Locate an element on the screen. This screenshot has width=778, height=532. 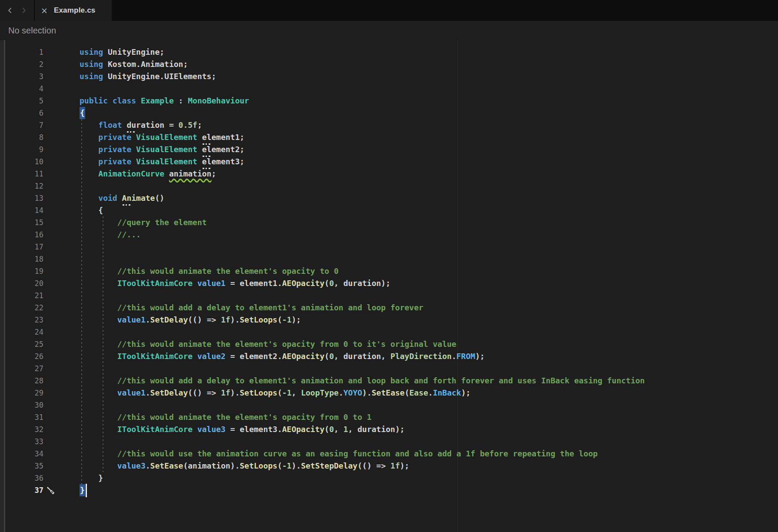
code-line: 20 IToolKitAnimCore value1 = element1.AE… is located at coordinates (389, 283).